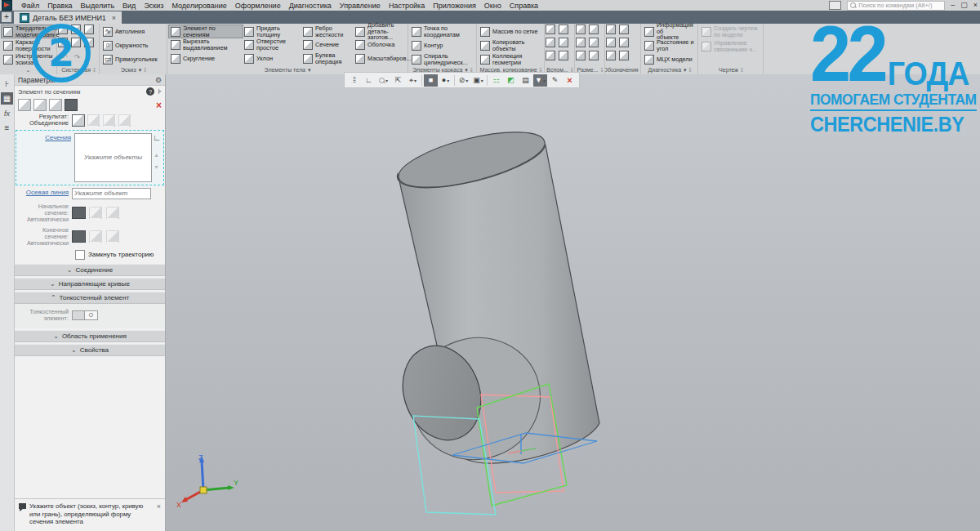 This screenshot has width=980, height=531. Describe the element at coordinates (7, 113) in the screenshot. I see `variables-panel-icon: fx` at that location.